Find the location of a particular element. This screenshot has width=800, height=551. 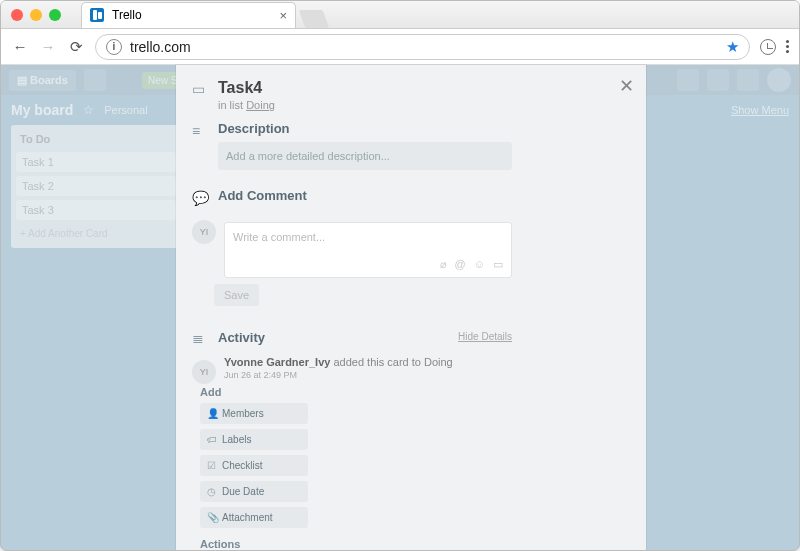

add-heading: Add is located at coordinates (254, 392).